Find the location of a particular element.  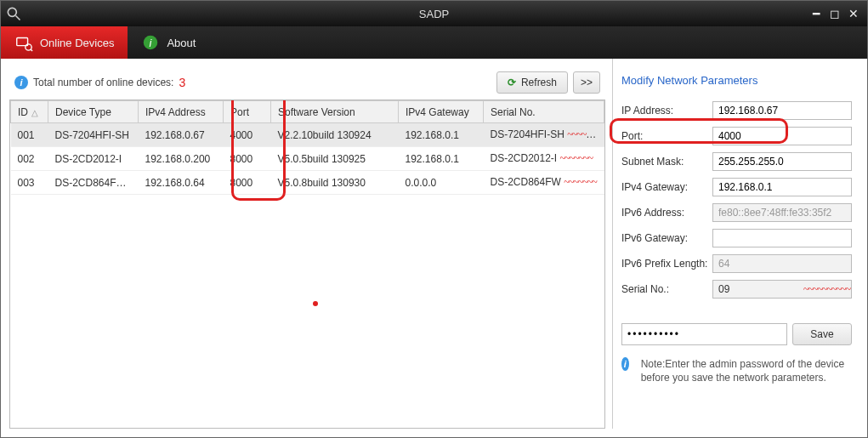

right-panel-title: Modify Network Parameters is located at coordinates (736, 80).